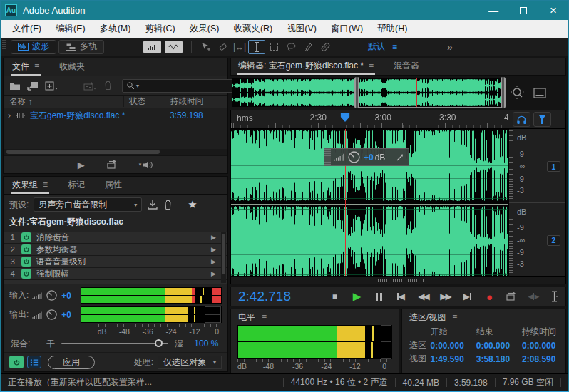 The image size is (569, 392). Describe the element at coordinates (369, 158) in the screenshot. I see `hud-gain-value: +0` at that location.